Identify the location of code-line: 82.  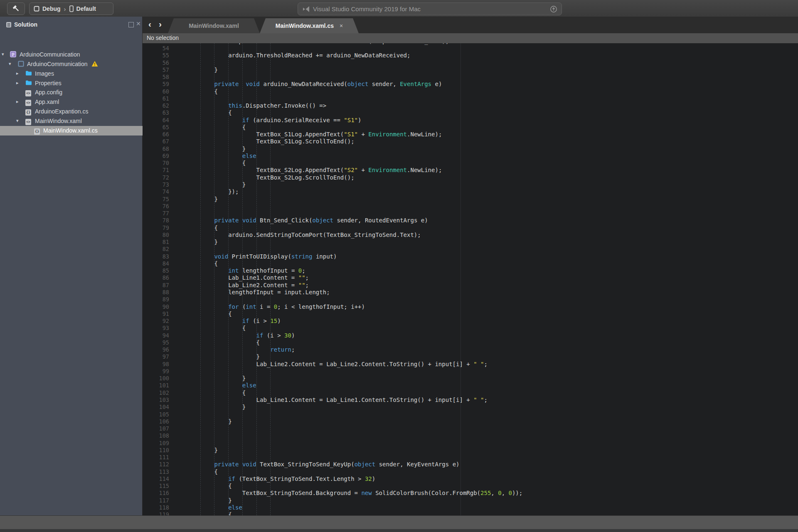
(470, 249).